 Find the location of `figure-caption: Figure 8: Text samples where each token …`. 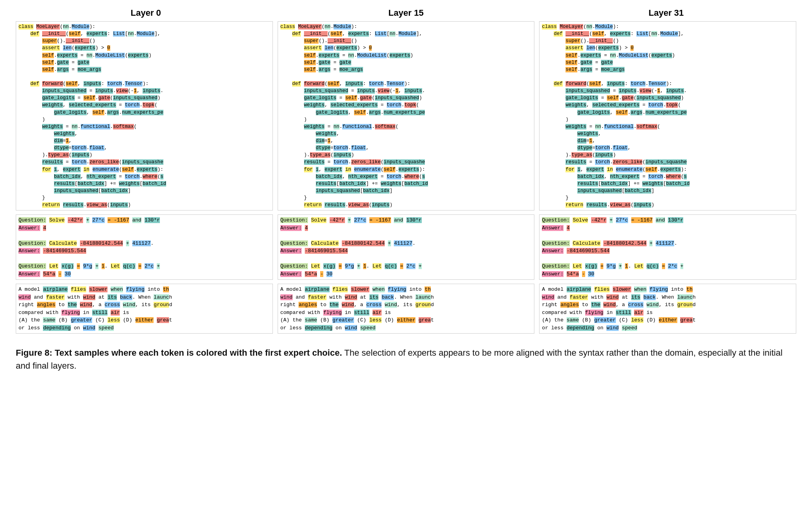

figure-caption: Figure 8: Text samples where each token … is located at coordinates (406, 359).